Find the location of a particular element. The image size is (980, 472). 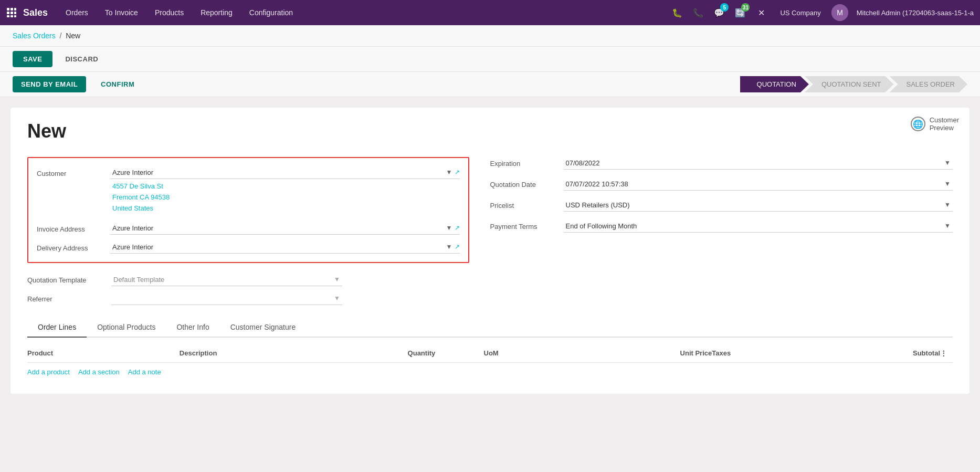

expiration-row: Expiration ▼ is located at coordinates (722, 163).